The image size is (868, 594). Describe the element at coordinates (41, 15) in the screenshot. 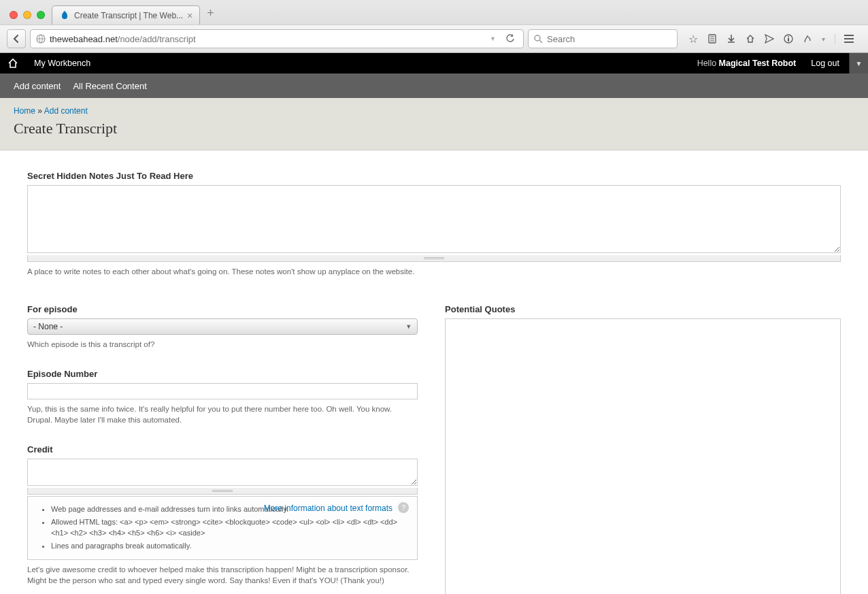

I see `zoom-window-button` at that location.